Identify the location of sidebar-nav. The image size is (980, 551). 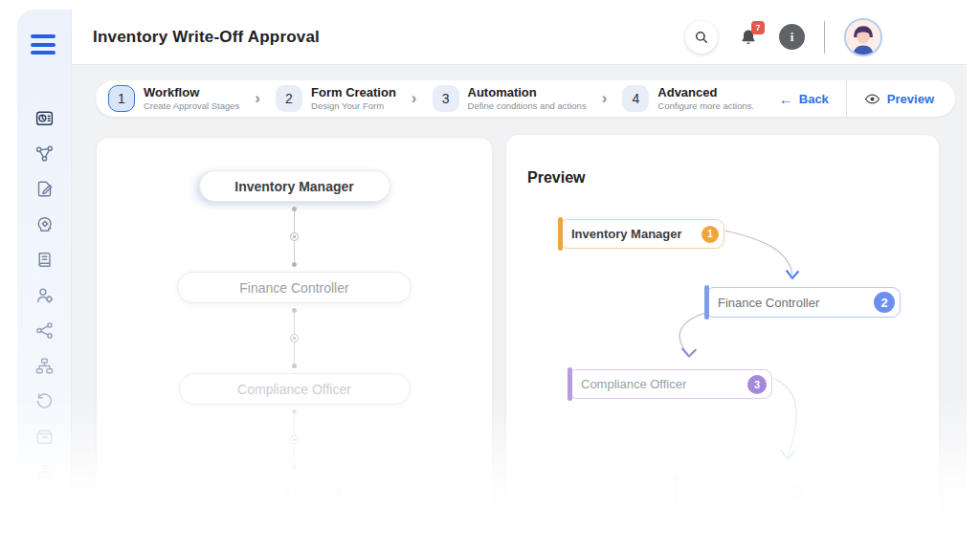
(44, 314).